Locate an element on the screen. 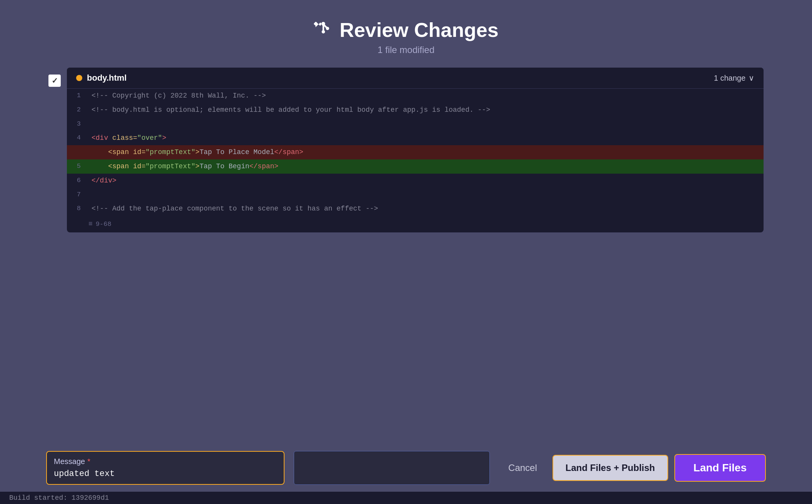 Image resolution: width=812 pixels, height=504 pixels. file-checkbox: ✓ is located at coordinates (55, 81).